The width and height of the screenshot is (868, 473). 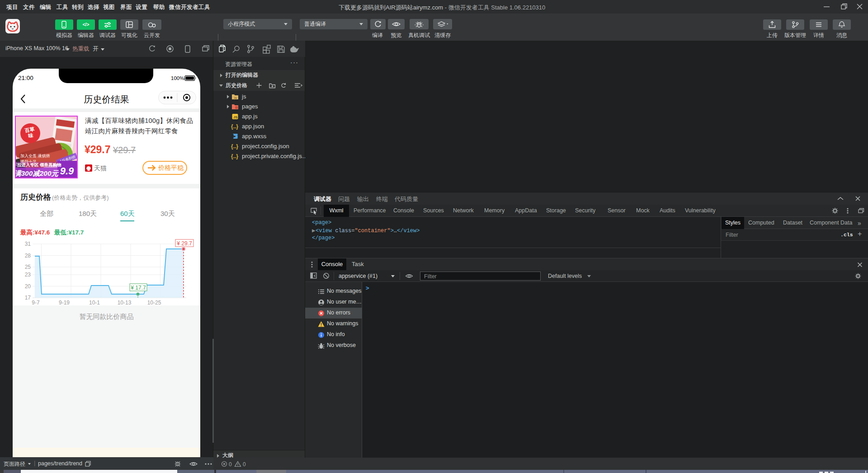 What do you see at coordinates (125, 303) in the screenshot?
I see `svg-text: 10-13` at bounding box center [125, 303].